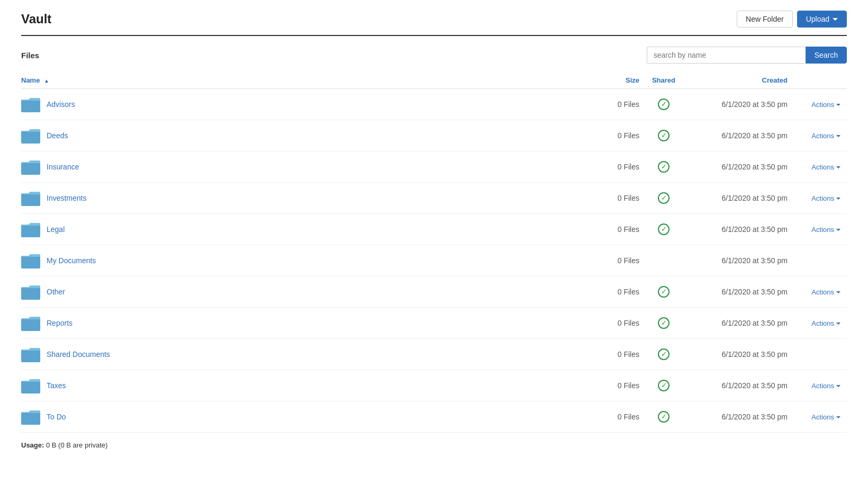 This screenshot has width=868, height=492. What do you see at coordinates (304, 354) in the screenshot?
I see `name-cell: Shared Documents` at bounding box center [304, 354].